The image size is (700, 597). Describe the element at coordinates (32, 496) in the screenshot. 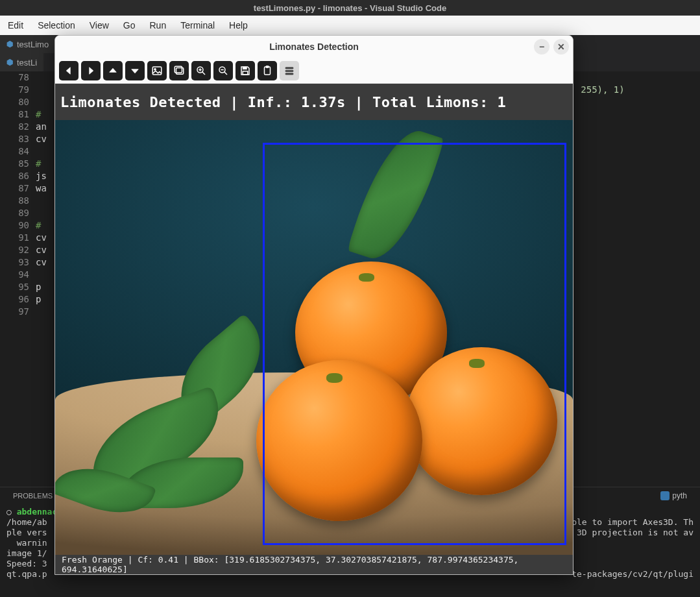

I see `panel-tab-problems: PROBLEMS` at that location.